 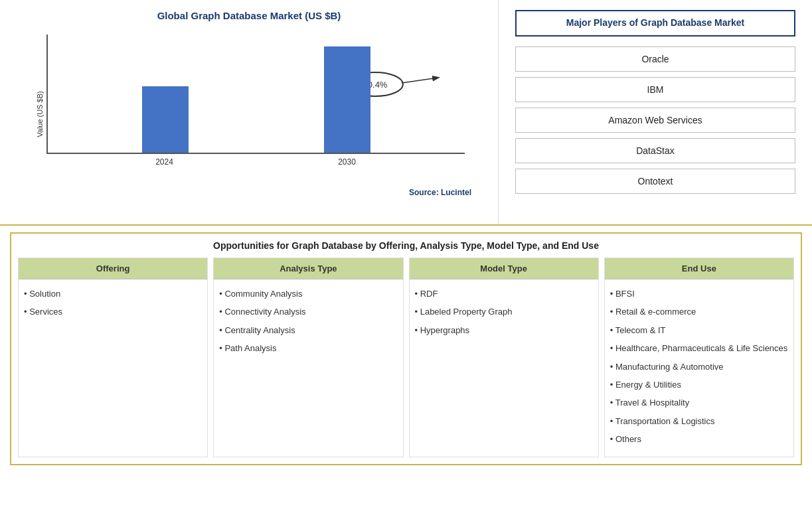 What do you see at coordinates (40, 114) in the screenshot?
I see `y-axis-label: Value (US $B)` at bounding box center [40, 114].